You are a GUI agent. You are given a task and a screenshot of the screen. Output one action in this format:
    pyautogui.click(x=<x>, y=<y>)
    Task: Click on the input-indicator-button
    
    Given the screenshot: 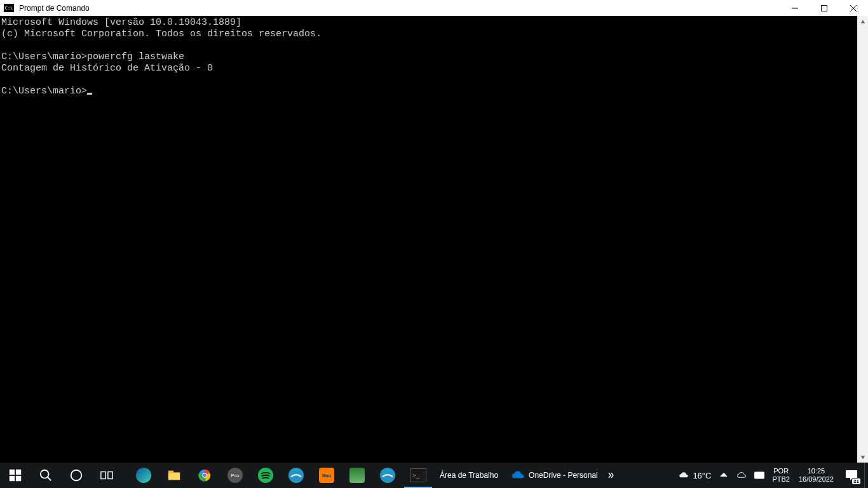 What is the action you would take?
    pyautogui.click(x=759, y=475)
    